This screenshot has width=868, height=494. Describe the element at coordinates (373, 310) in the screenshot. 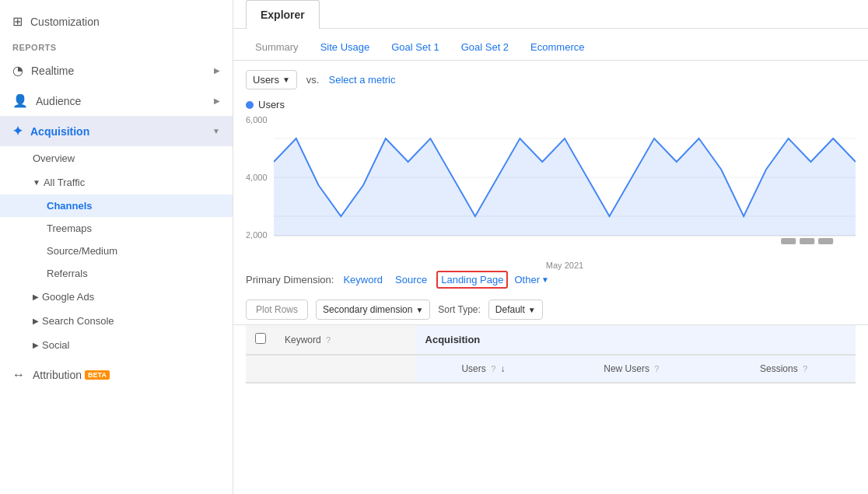

I see `secondary-dimension-dropdown: Secondary dimension ▼` at that location.